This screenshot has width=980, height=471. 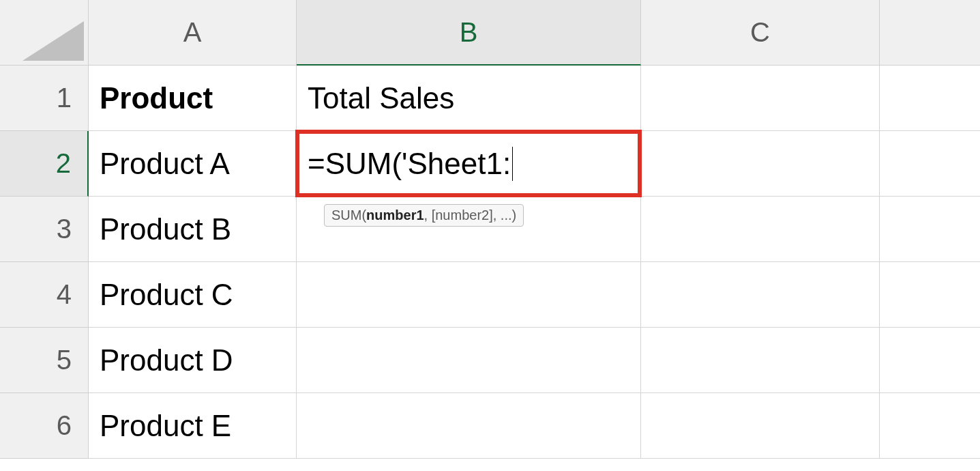 What do you see at coordinates (192, 33) in the screenshot?
I see `col-header-A: A` at bounding box center [192, 33].